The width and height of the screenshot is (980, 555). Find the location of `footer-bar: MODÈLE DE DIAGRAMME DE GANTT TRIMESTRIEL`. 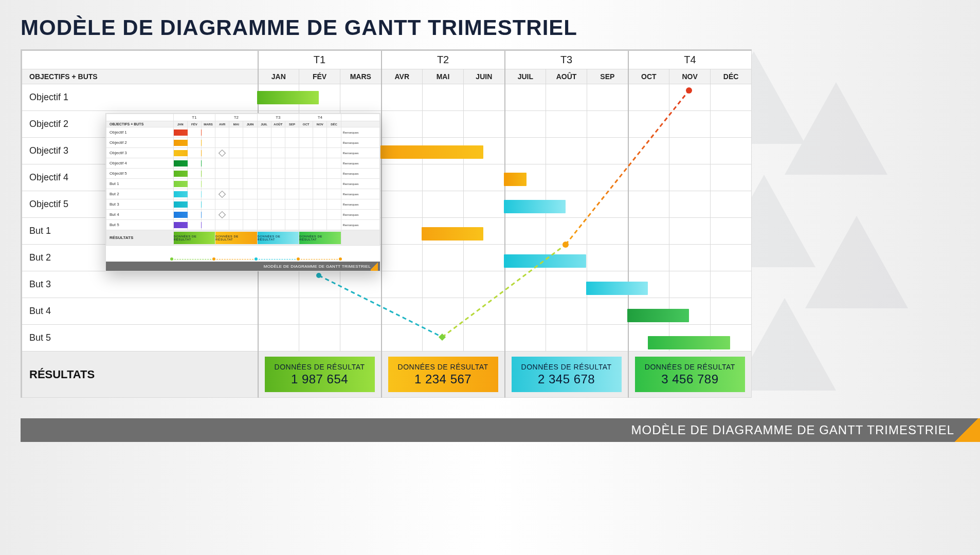

footer-bar: MODÈLE DE DIAGRAMME DE GANTT TRIMESTRIEL is located at coordinates (500, 430).